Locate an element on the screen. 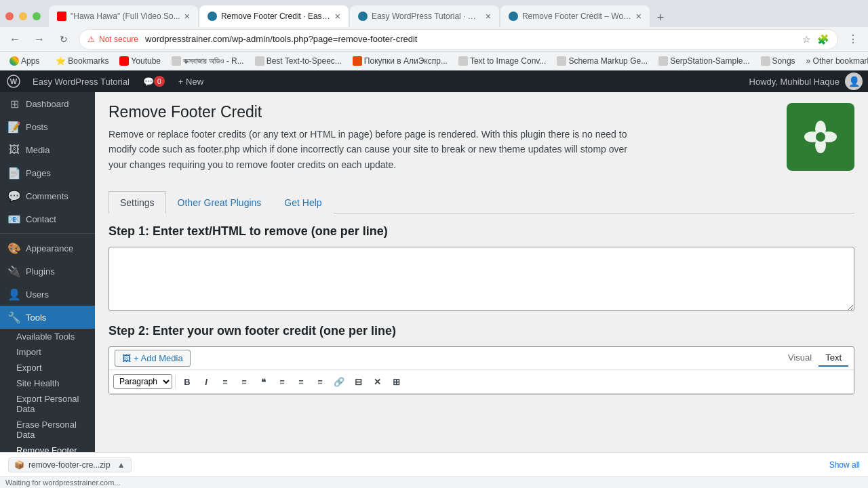  browser-tab-1: "Hawa Hawa" (Full Video So... × is located at coordinates (123, 16).